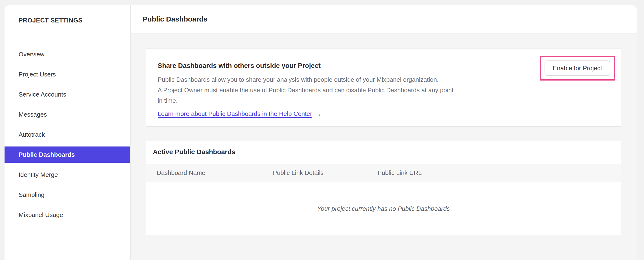 This screenshot has height=260, width=644. What do you see at coordinates (68, 74) in the screenshot?
I see `sidebar-item-project-users: Project Users` at bounding box center [68, 74].